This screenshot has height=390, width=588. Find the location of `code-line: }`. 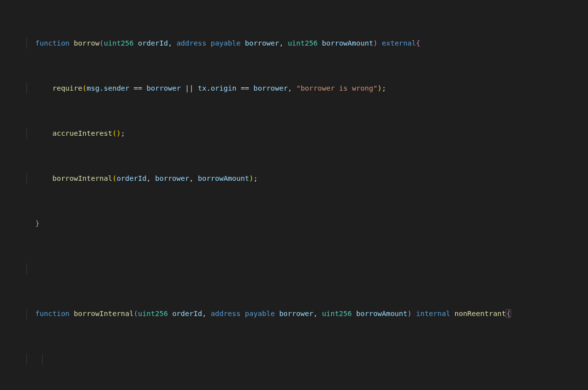

code-line: } is located at coordinates (305, 223).